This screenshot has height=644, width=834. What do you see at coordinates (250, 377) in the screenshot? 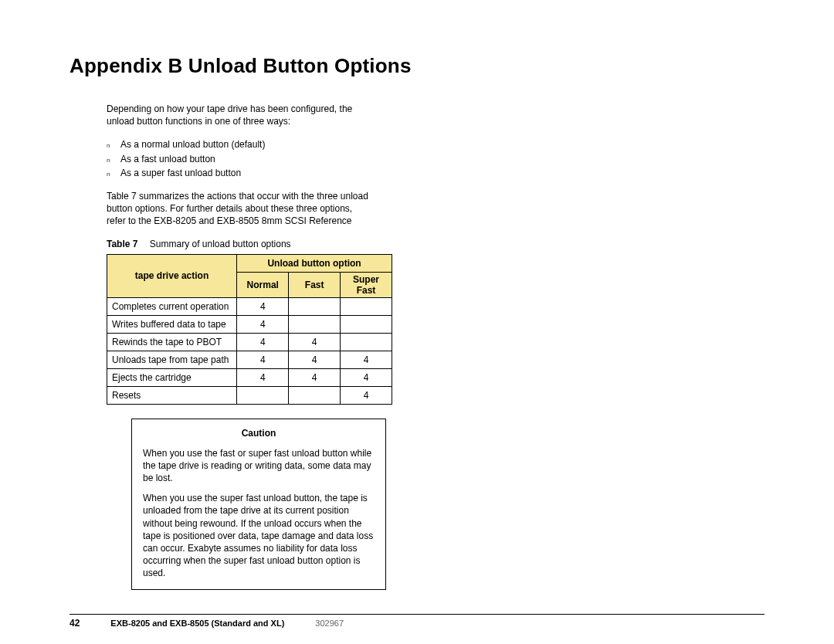
I see `table-row: Ejects the cartridge 4 4 4` at bounding box center [250, 377].